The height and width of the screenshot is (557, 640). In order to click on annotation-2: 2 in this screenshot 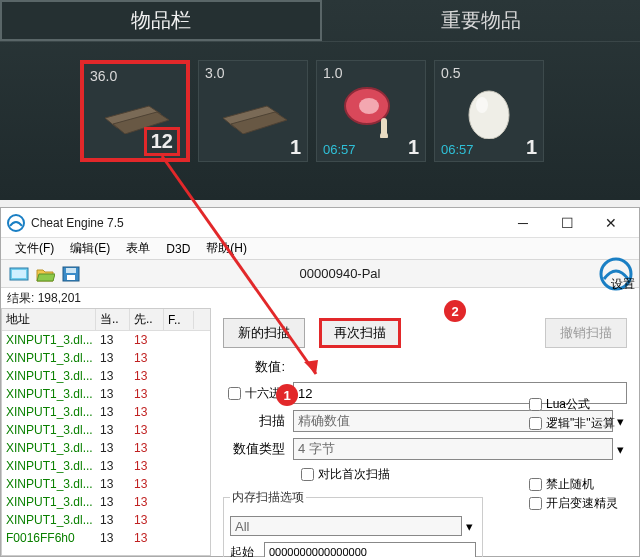, I will do `click(455, 311)`.